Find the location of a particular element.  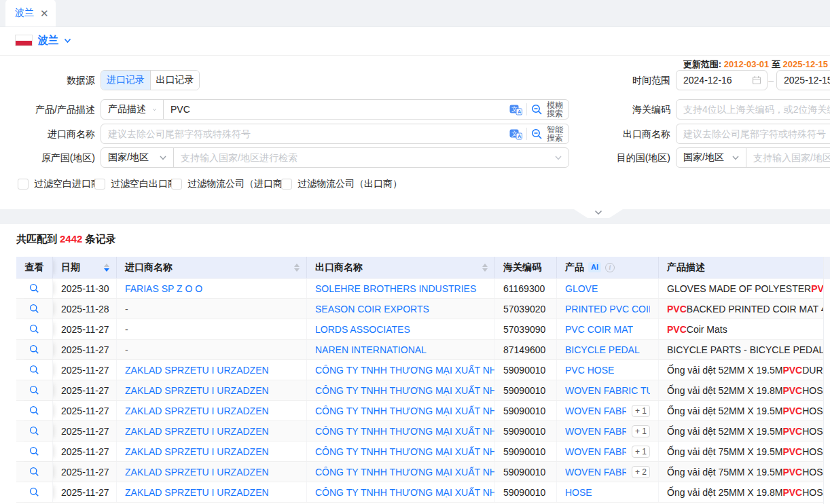

product-link: HOSE is located at coordinates (579, 492).